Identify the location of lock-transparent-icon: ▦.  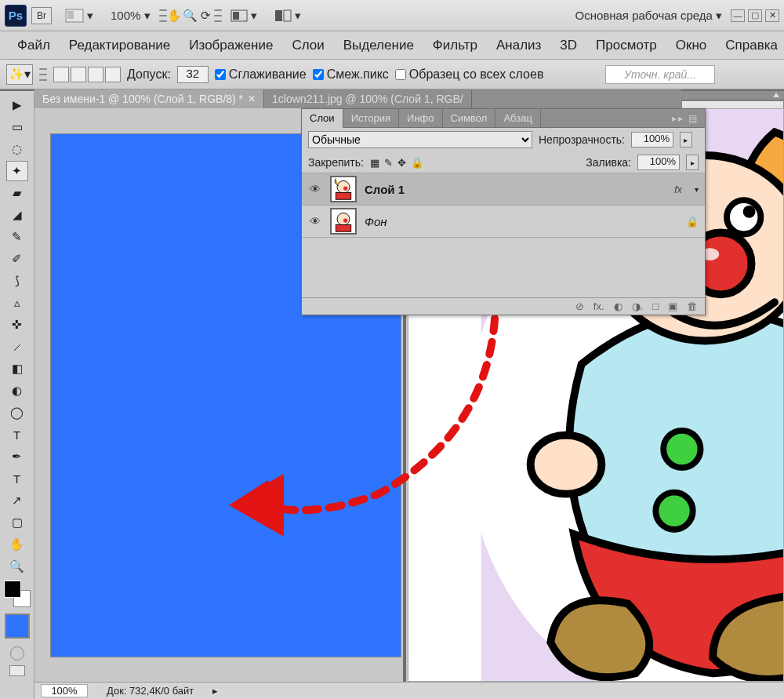
(375, 163).